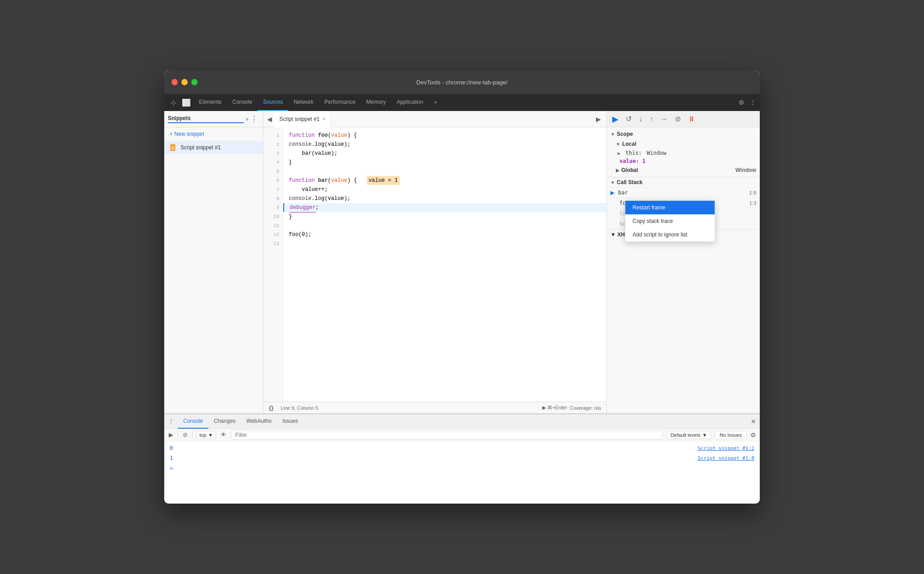  I want to click on bottom-tab-changes: Changes, so click(225, 421).